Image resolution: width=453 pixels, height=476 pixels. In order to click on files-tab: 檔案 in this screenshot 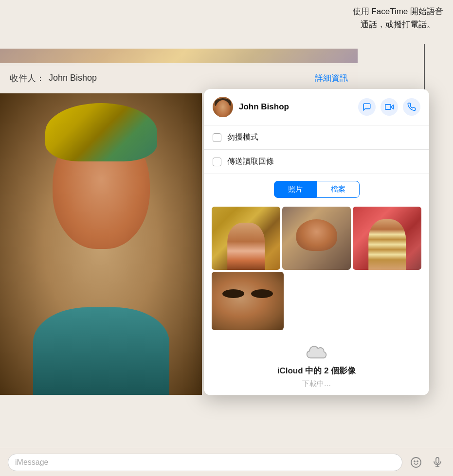, I will do `click(338, 190)`.